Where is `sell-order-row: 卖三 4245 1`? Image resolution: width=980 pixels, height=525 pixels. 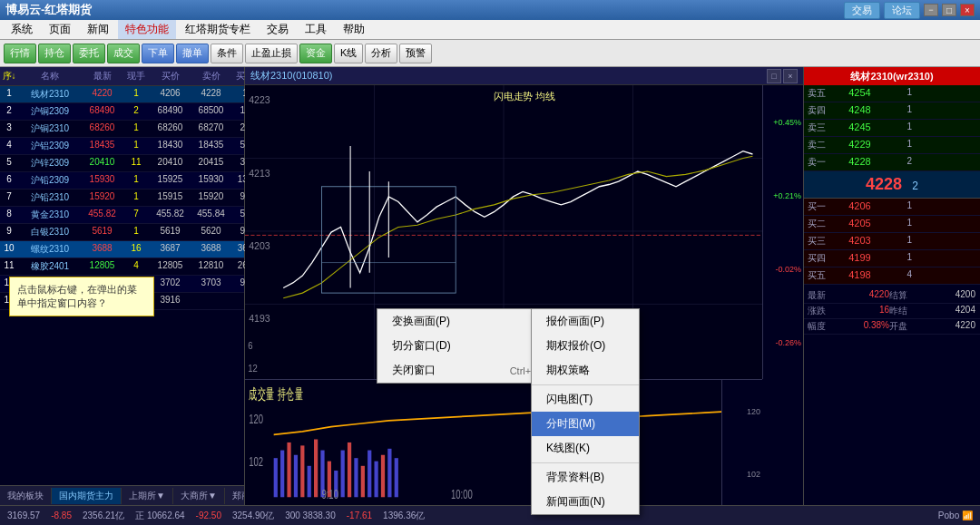 sell-order-row: 卖三 4245 1 is located at coordinates (892, 129).